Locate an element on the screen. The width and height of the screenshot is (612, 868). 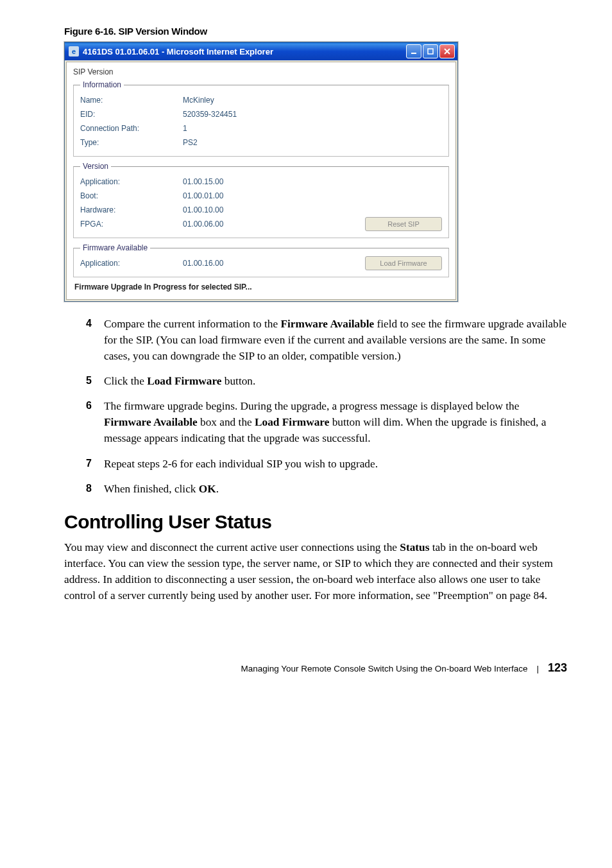
maximize-button is located at coordinates (430, 51).